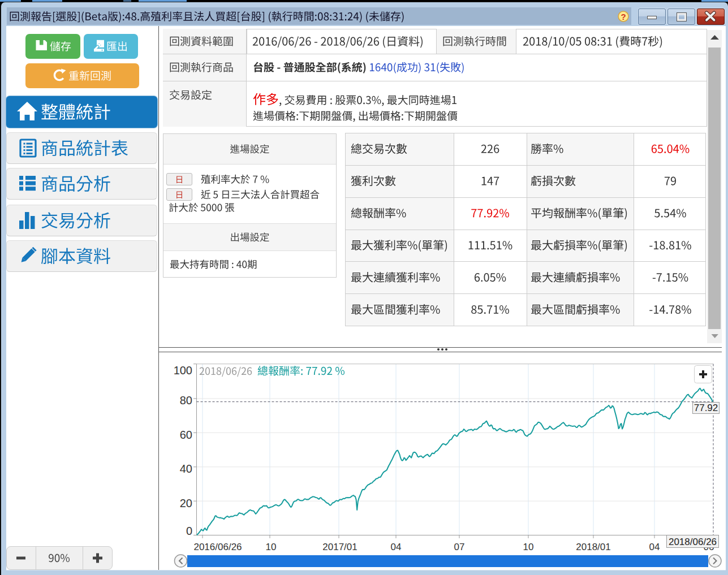 The height and width of the screenshot is (575, 728). I want to click on svg-text: 40, so click(186, 469).